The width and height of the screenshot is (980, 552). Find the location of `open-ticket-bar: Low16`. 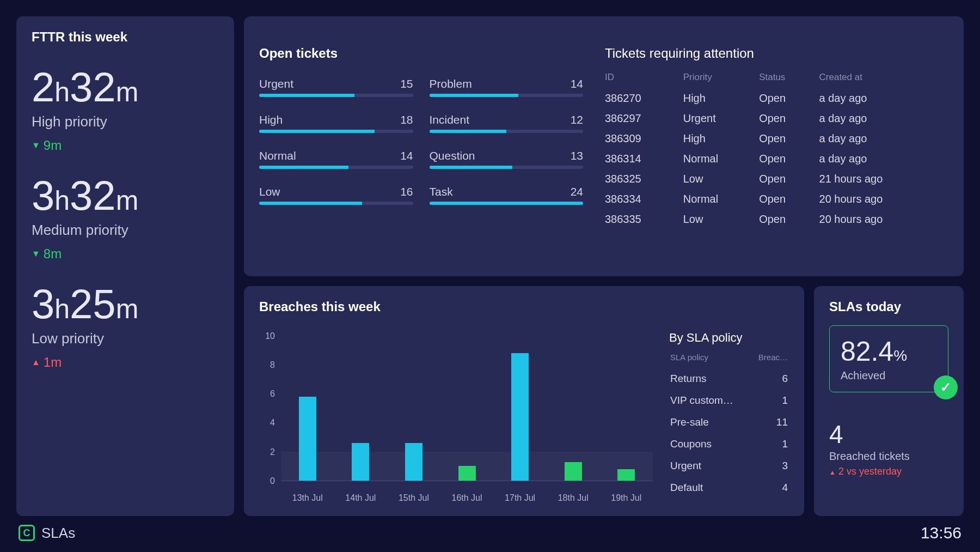

open-ticket-bar: Low16 is located at coordinates (336, 195).